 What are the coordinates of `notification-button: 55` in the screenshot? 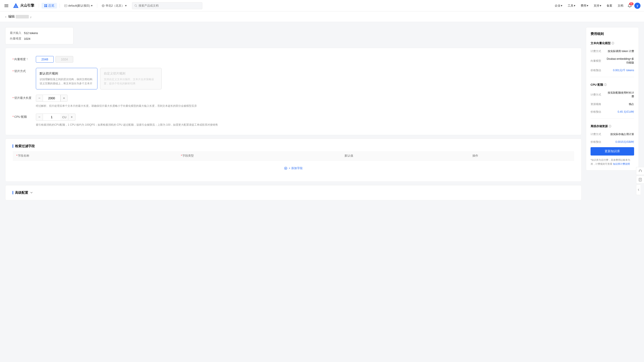 It's located at (630, 5).